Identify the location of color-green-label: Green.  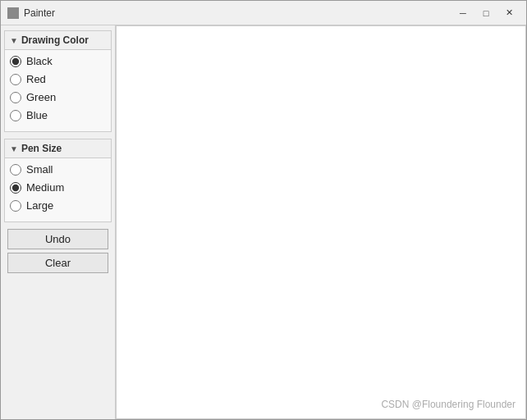
(41, 97).